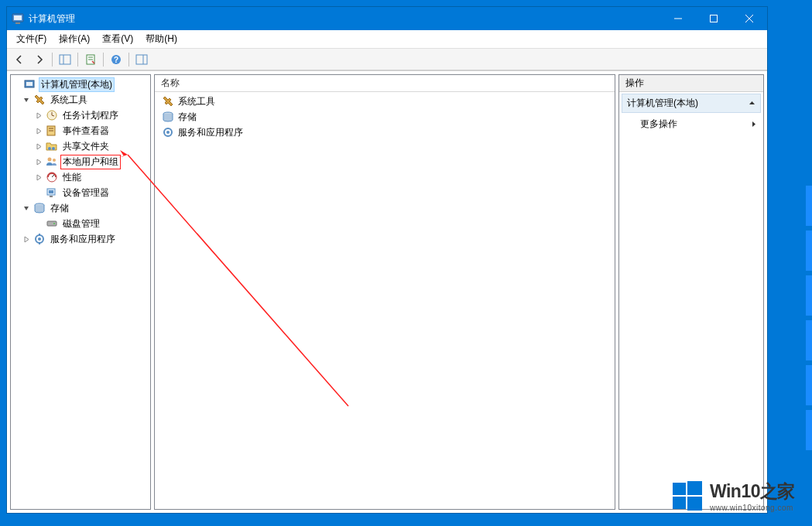 This screenshot has height=526, width=812. I want to click on menu-help: 帮助(H), so click(161, 39).